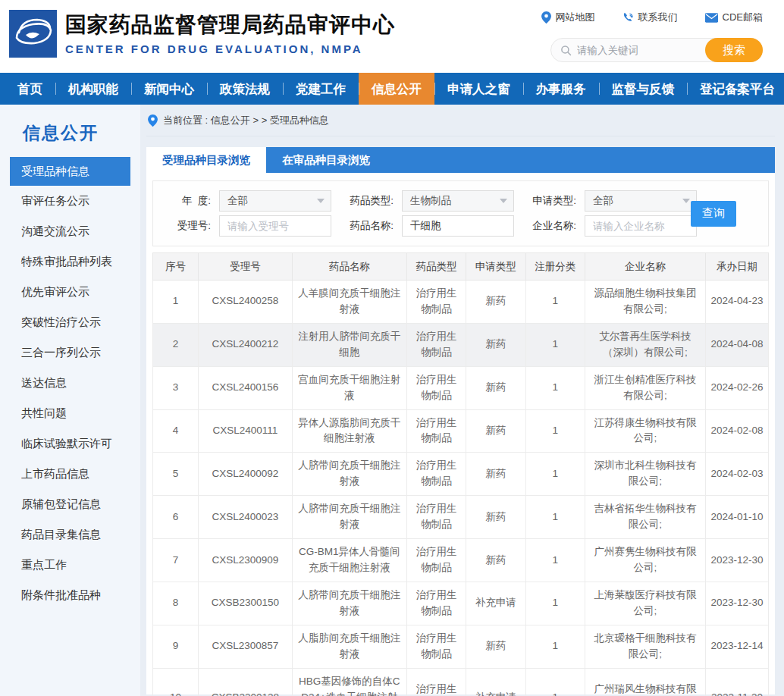  What do you see at coordinates (735, 89) in the screenshot?
I see `nav-item-10: 登记备案平台` at bounding box center [735, 89].